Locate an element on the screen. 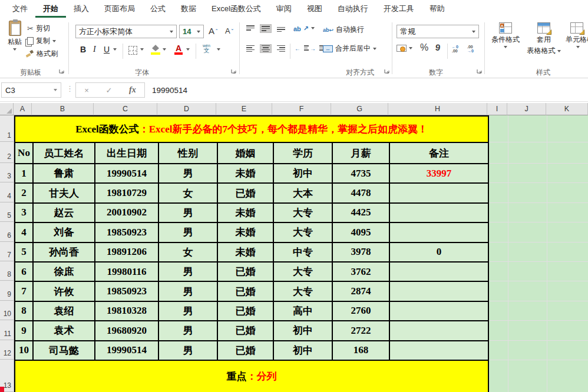  cell-name: 孙尚香 is located at coordinates (64, 252).